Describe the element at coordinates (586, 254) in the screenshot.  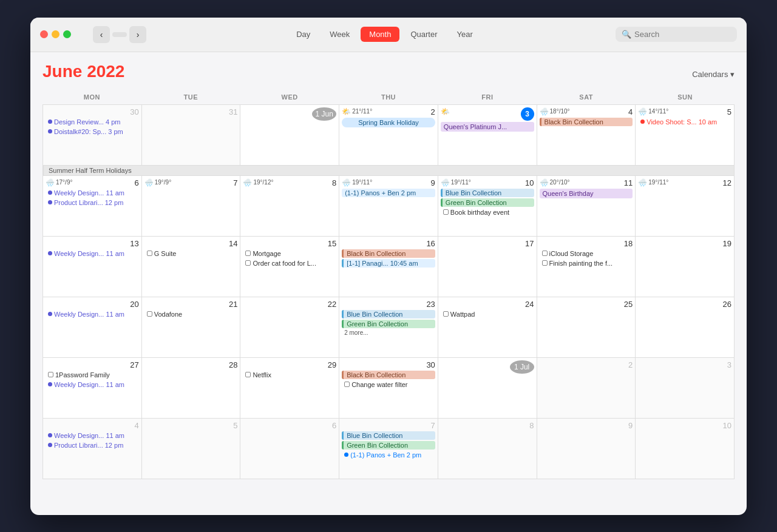
I see `calendar-event: iCloud Storage` at that location.